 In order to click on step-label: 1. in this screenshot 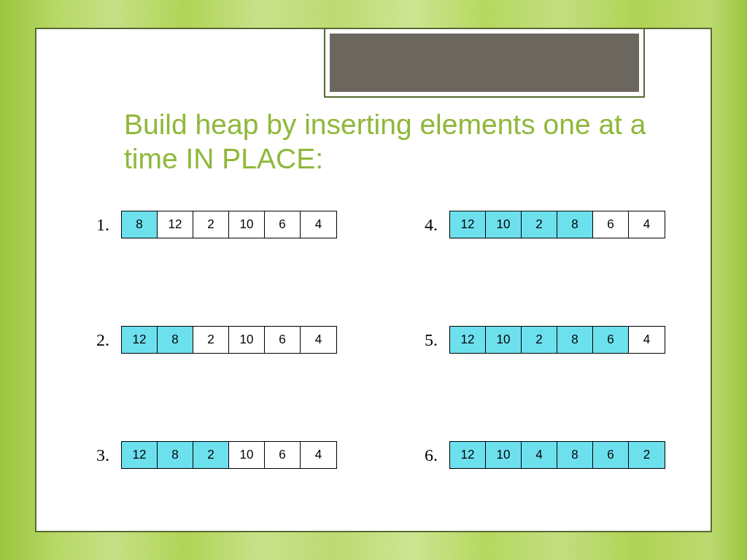, I will do `click(109, 225)`.